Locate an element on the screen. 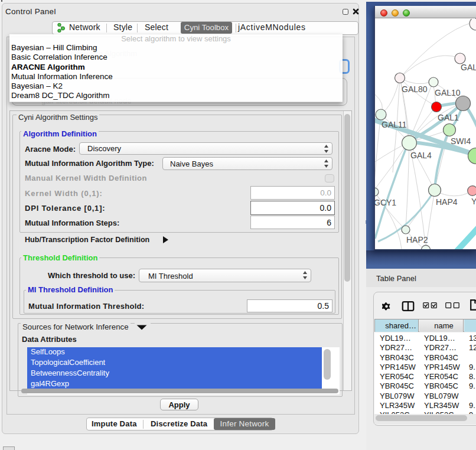 The height and width of the screenshot is (450, 476). svg-text: GCY1 is located at coordinates (386, 203).